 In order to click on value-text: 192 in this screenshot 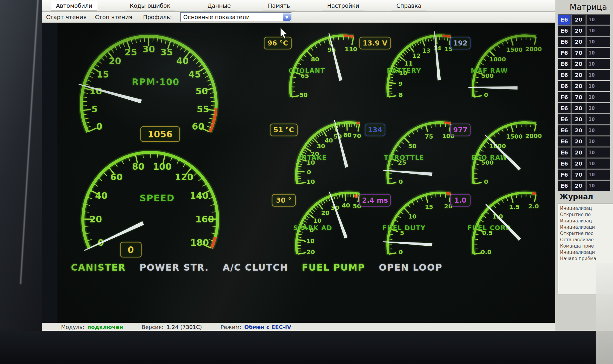, I will do `click(460, 43)`.